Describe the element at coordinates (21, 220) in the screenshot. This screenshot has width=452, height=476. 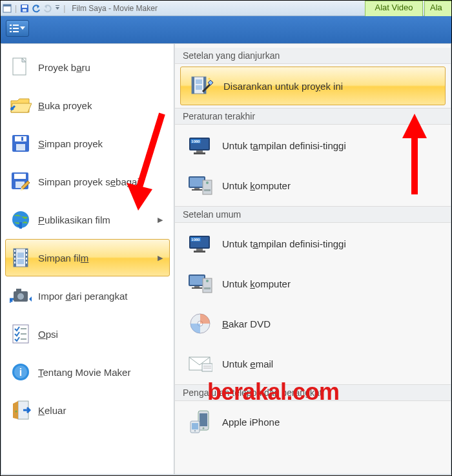
I see `globe-icon` at that location.